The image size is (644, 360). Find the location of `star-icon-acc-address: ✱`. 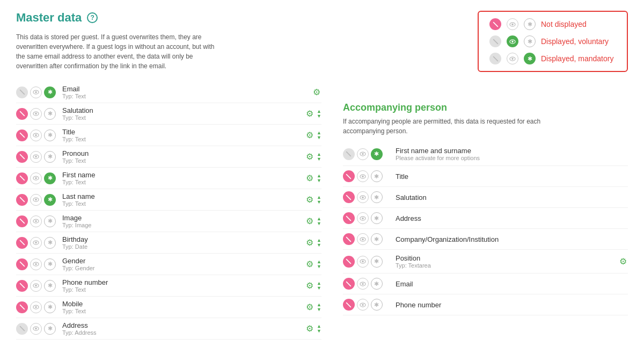

star-icon-acc-address: ✱ is located at coordinates (377, 218).